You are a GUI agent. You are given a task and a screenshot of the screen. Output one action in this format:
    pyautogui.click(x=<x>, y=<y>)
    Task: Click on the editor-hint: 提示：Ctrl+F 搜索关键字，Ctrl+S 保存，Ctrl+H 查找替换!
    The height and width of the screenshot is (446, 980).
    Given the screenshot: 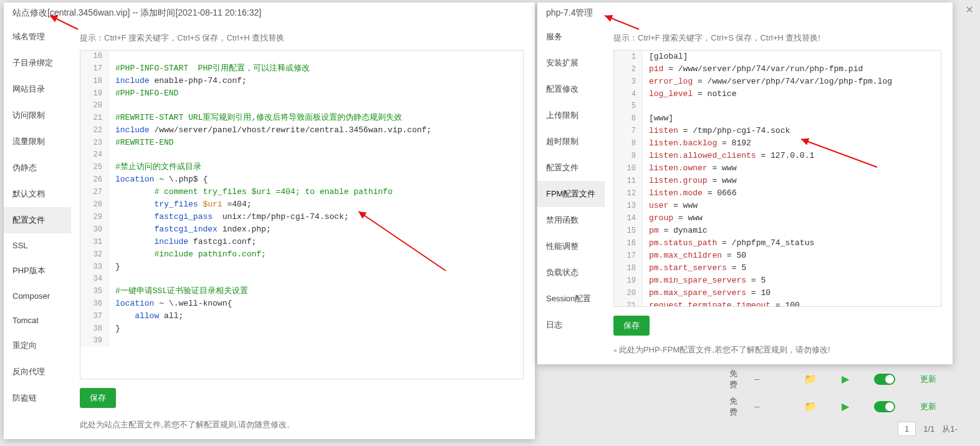 What is the action you would take?
    pyautogui.click(x=777, y=38)
    